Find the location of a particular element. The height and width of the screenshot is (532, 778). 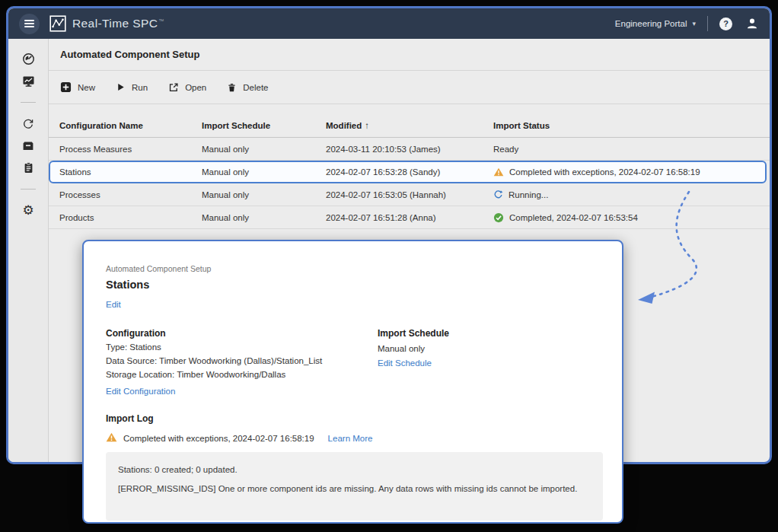

sync-icon is located at coordinates (29, 123).